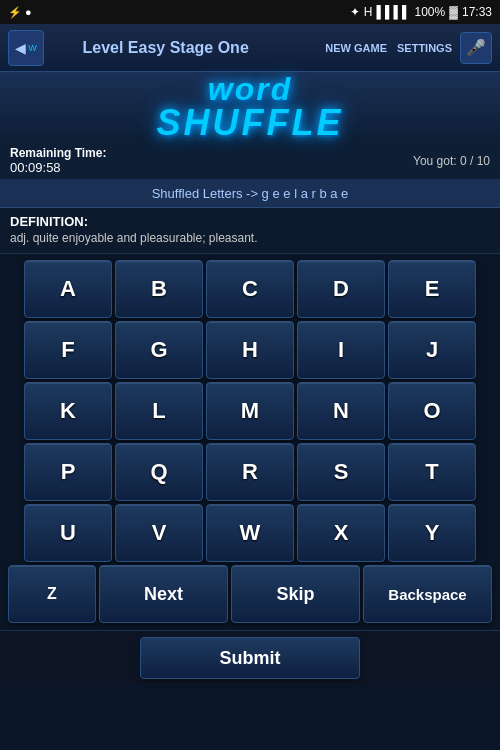 The image size is (500, 750). Describe the element at coordinates (356, 48) in the screenshot. I see `new-game-button: NEW GAME` at that location.